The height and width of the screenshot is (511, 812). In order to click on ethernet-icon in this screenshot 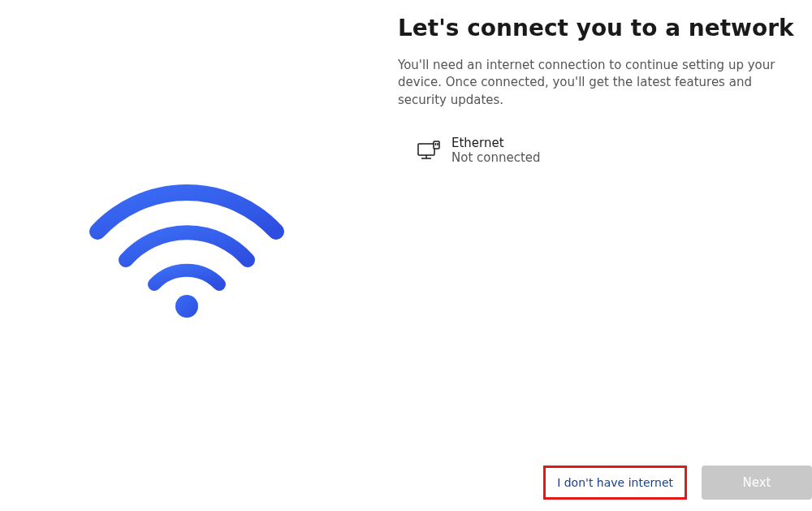, I will do `click(429, 150)`.